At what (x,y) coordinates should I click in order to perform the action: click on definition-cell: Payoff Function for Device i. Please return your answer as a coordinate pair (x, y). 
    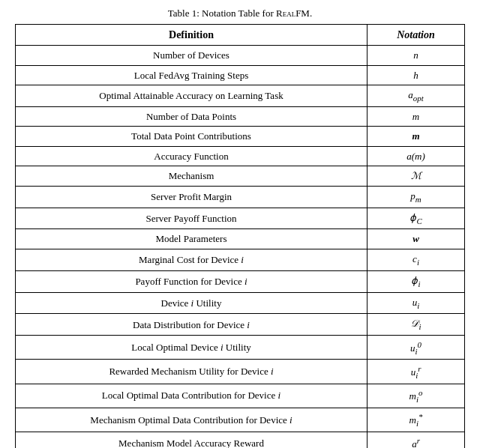
    Looking at the image, I should click on (192, 282).